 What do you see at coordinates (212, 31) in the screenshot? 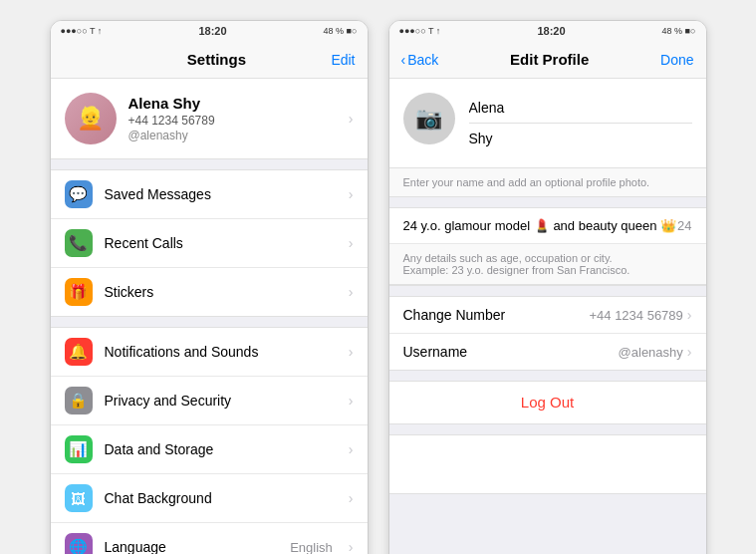
I see `time-left: 18:20` at bounding box center [212, 31].